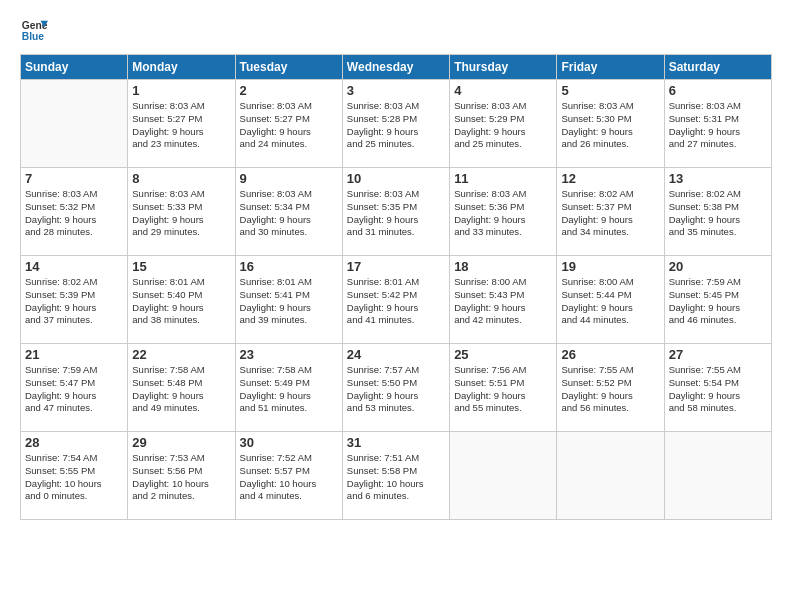  I want to click on day-number: 11, so click(503, 178).